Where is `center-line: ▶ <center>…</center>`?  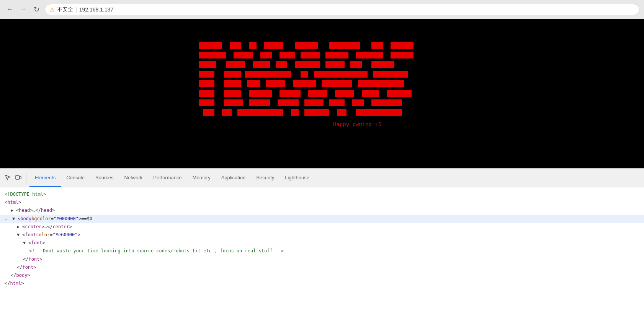
center-line: ▶ <center>…</center> is located at coordinates (328, 227).